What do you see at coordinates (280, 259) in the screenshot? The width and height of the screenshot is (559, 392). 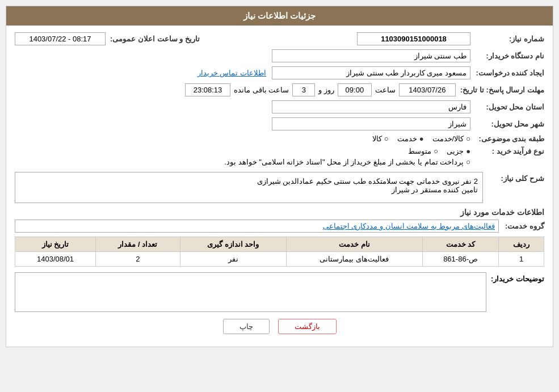 I see `table-row: 1 ص-86-861 فعالیت‌های بیمارستانی نفر 2 1…` at bounding box center [280, 259].